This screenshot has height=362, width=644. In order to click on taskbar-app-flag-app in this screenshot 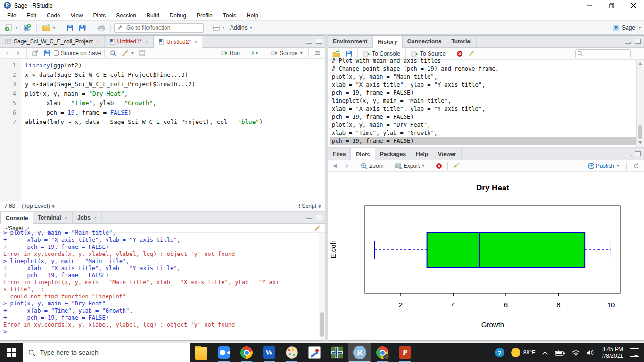, I will do `click(337, 353)`.